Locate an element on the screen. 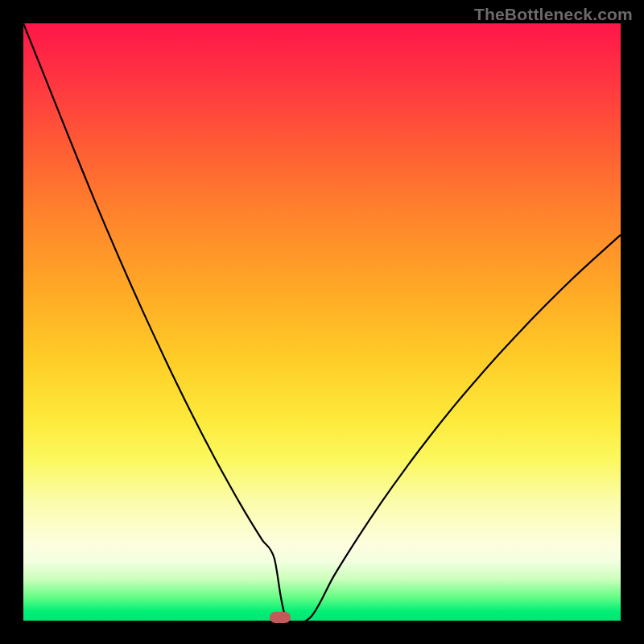 This screenshot has height=644, width=644. optimal-point-marker is located at coordinates (280, 617).